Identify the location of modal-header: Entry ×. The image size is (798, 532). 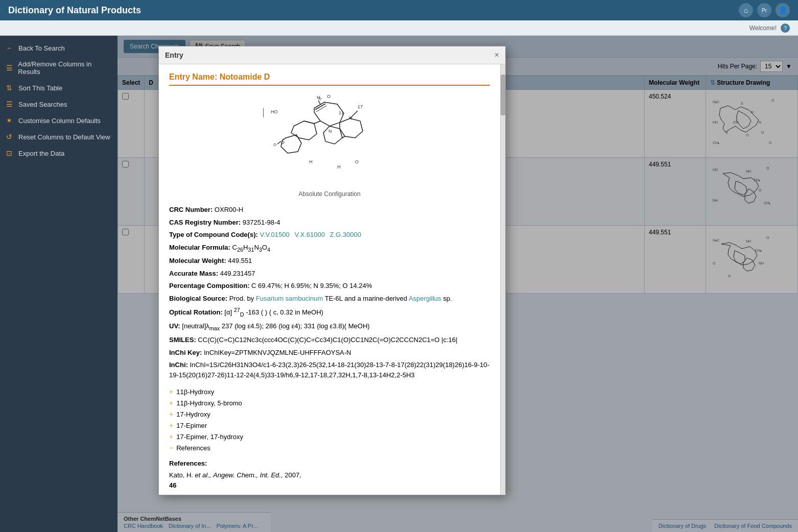
(332, 55).